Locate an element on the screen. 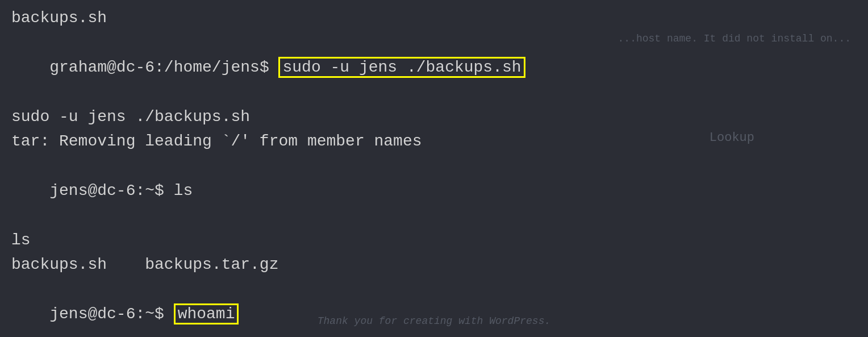  cmd-ls: ls is located at coordinates (183, 191).